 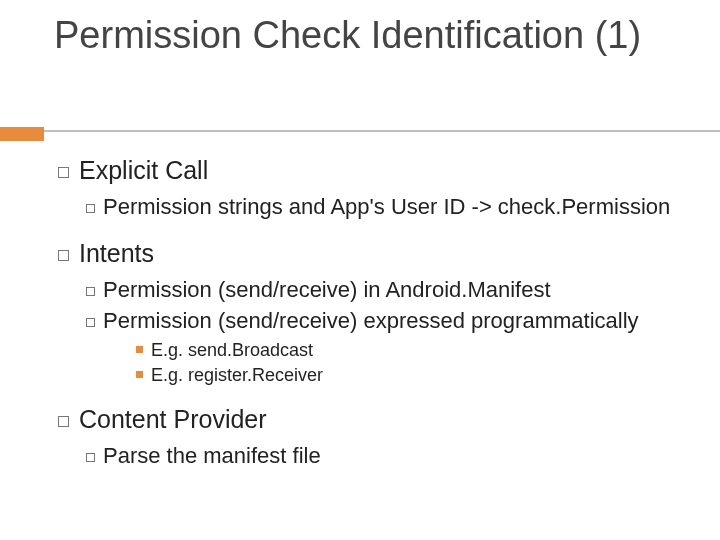 What do you see at coordinates (116, 253) in the screenshot?
I see `bullet-text: Intents` at bounding box center [116, 253].